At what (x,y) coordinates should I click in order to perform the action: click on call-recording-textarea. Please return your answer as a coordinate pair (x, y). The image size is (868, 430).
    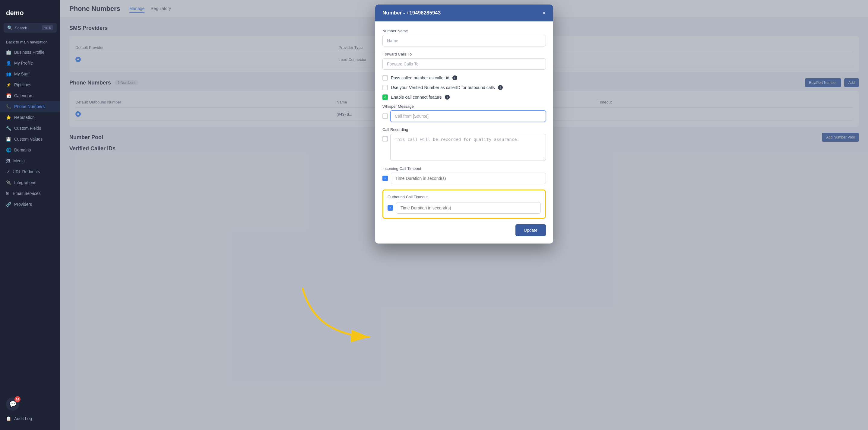
    Looking at the image, I should click on (468, 147).